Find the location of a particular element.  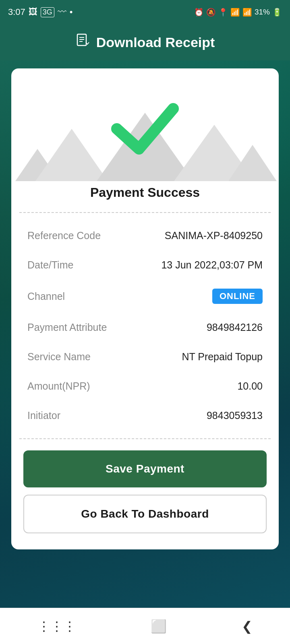

page-title: Download Receipt is located at coordinates (155, 43).